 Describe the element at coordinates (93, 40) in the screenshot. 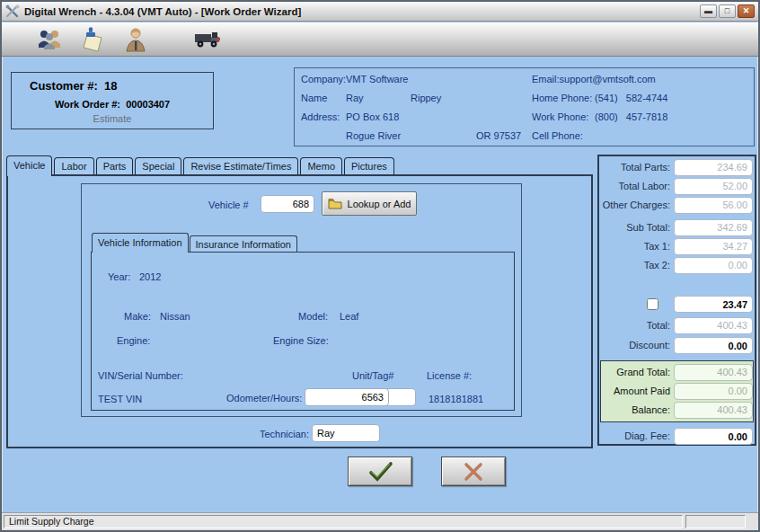

I see `estimate-stamp-icon` at that location.